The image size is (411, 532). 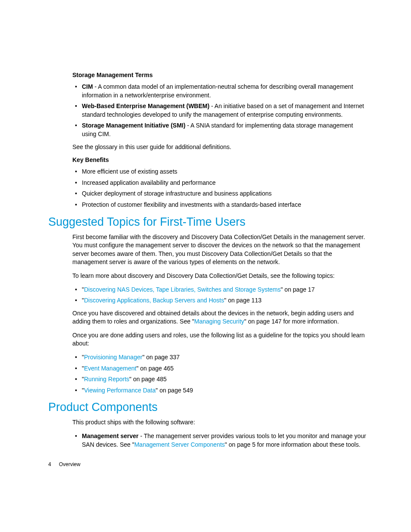 What do you see at coordinates (110, 368) in the screenshot?
I see `link-event-management: Event Management` at bounding box center [110, 368].